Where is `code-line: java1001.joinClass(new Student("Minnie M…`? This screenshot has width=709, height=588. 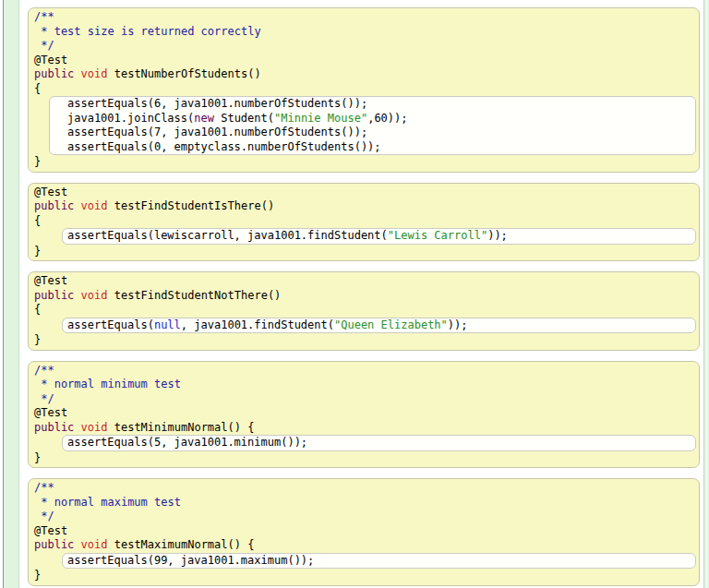 code-line: java1001.joinClass(new Student("Minnie M… is located at coordinates (381, 119).